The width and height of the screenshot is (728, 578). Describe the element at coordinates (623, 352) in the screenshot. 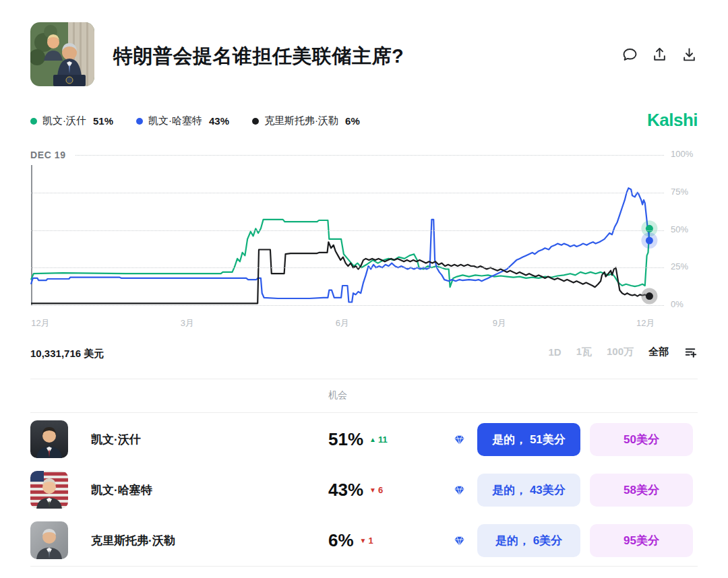

I see `range-buttons: 1D1瓦100万全部` at that location.